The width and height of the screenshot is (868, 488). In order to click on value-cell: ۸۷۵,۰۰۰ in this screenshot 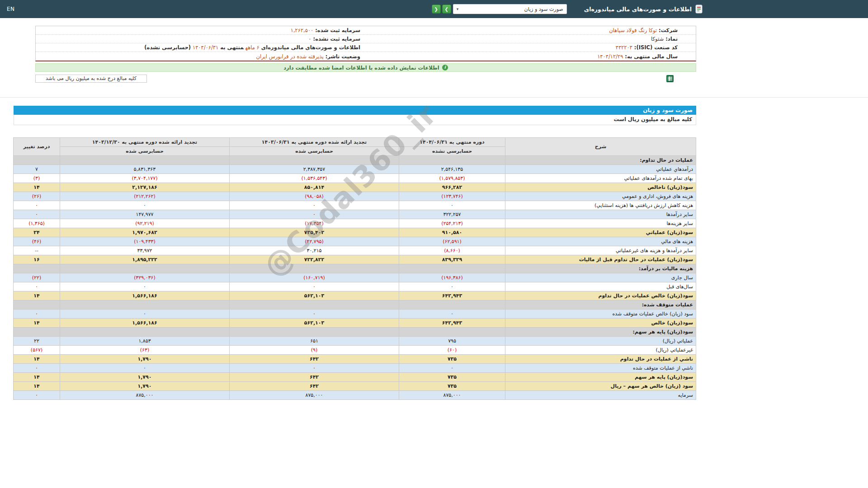, I will do `click(452, 395)`.